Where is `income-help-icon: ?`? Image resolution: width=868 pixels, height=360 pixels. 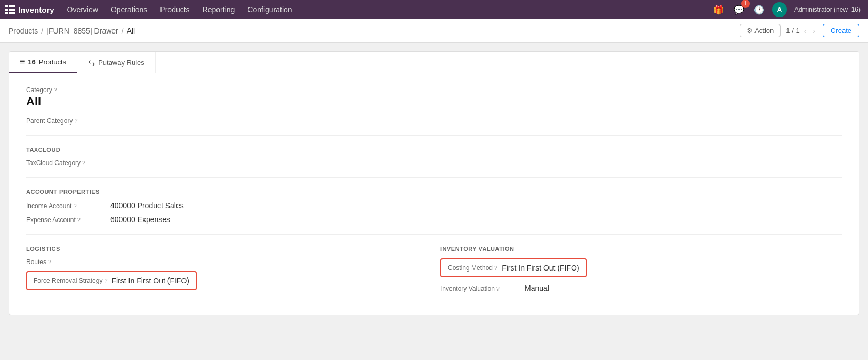
income-help-icon: ? is located at coordinates (75, 206).